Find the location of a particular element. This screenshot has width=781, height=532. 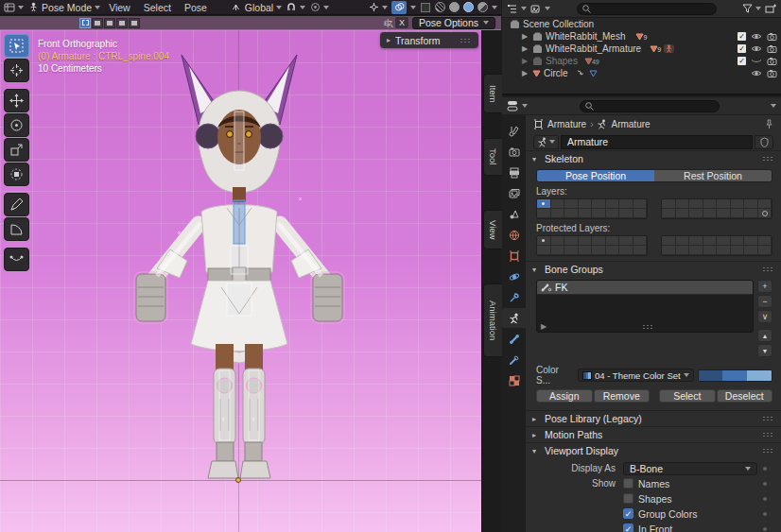

tool-pose-breakdowner is located at coordinates (17, 259).